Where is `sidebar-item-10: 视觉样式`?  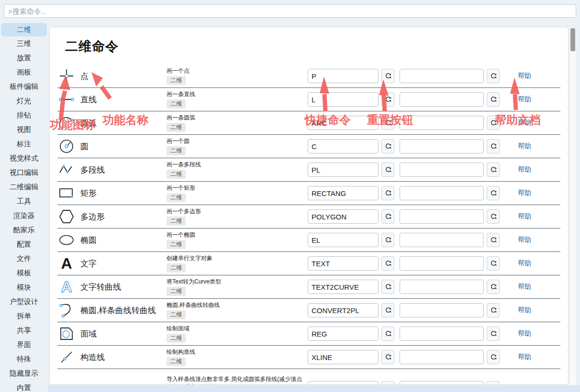
sidebar-item-10: 视觉样式 is located at coordinates (24, 158).